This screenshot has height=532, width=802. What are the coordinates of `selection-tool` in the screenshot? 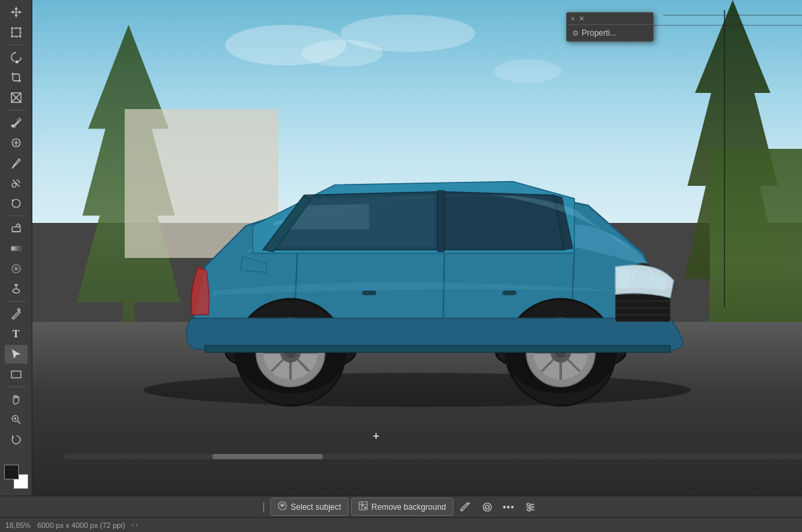 It's located at (16, 354).